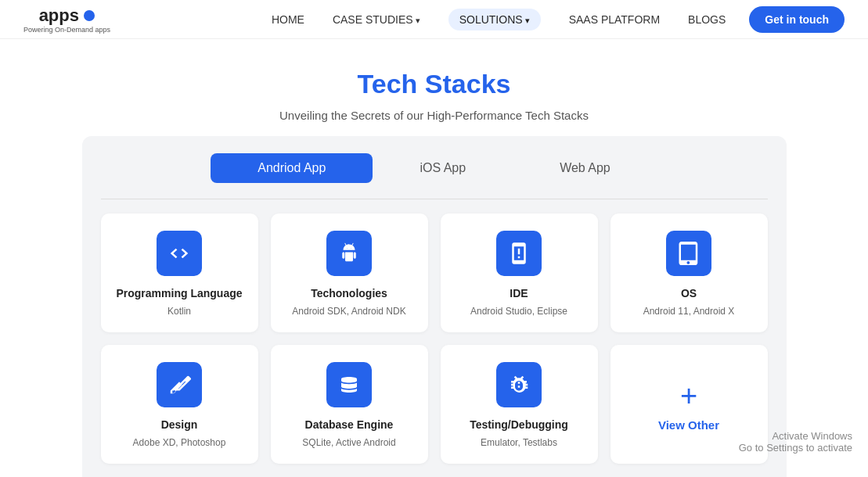 Image resolution: width=868 pixels, height=477 pixels. Describe the element at coordinates (614, 20) in the screenshot. I see `nav-saas: SAAS PLATFORM` at that location.